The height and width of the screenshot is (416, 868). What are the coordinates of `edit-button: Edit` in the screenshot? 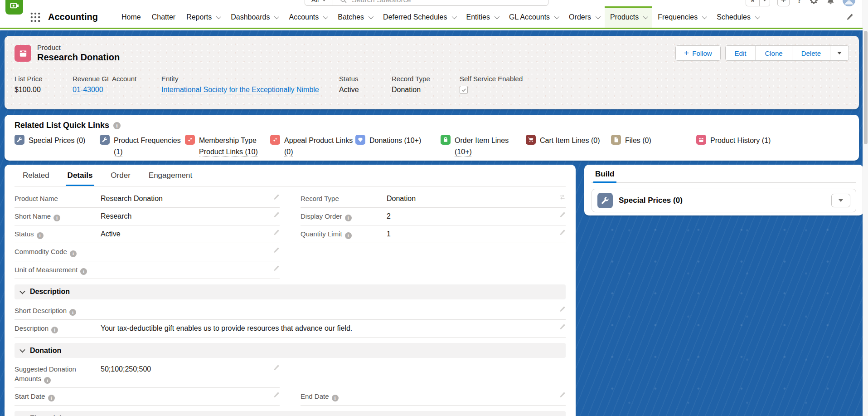 It's located at (741, 53).